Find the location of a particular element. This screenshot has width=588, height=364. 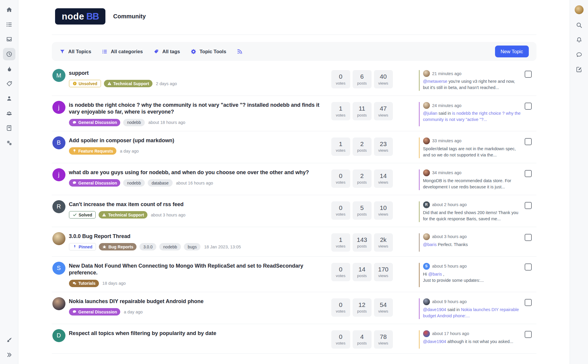

sidebar-item-theme is located at coordinates (9, 340).